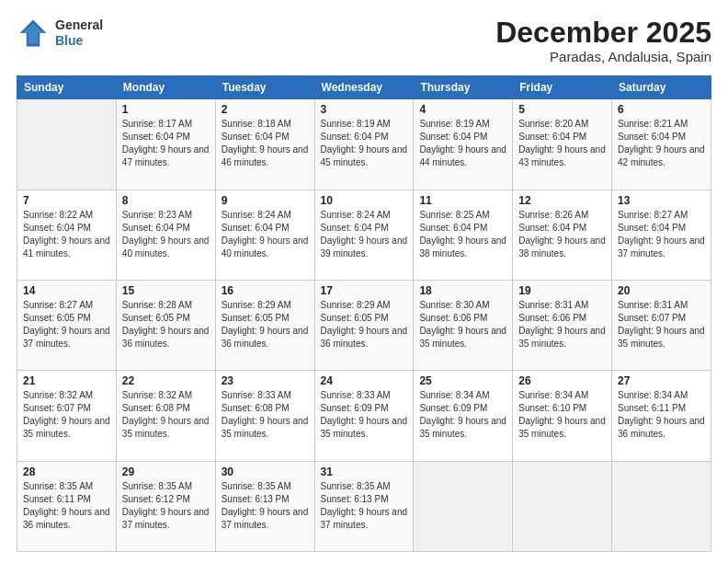  Describe the element at coordinates (265, 144) in the screenshot. I see `calendar-cell: 2Sunrise: 8:18 AM Sunset: 6:04 PM Daylig…` at that location.